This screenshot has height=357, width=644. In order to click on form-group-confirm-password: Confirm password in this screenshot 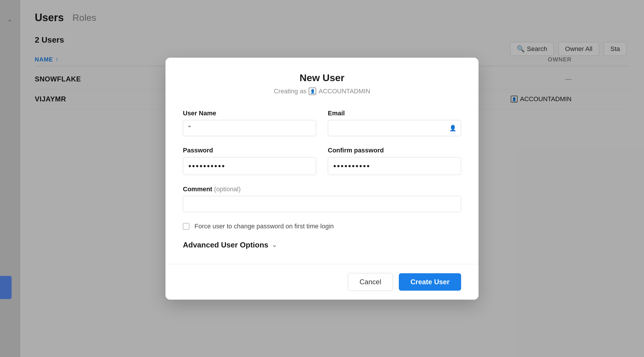, I will do `click(394, 161)`.